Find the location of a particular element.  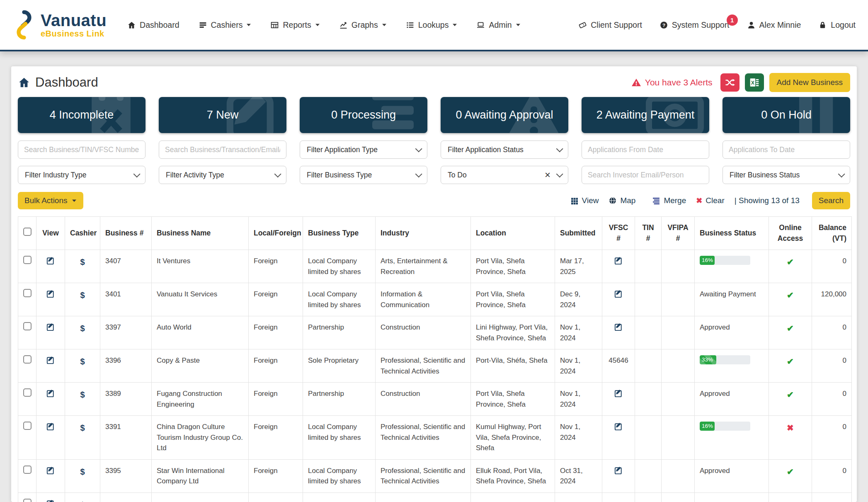

applications-from-date-input is located at coordinates (645, 150).